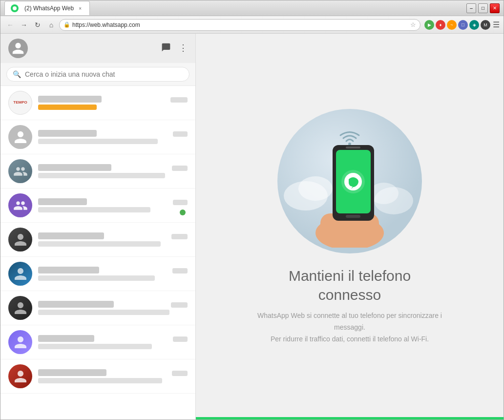 Image resolution: width=504 pixels, height=420 pixels. What do you see at coordinates (183, 212) in the screenshot?
I see `online-indicator` at bounding box center [183, 212].